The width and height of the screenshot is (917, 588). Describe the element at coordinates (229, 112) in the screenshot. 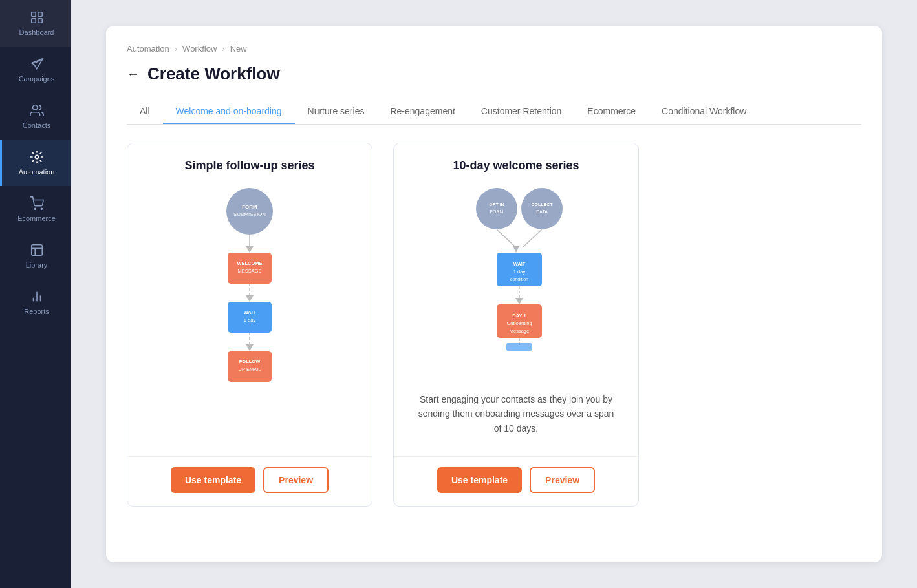

I see `tab-welcome: Welcome and on-boarding` at that location.